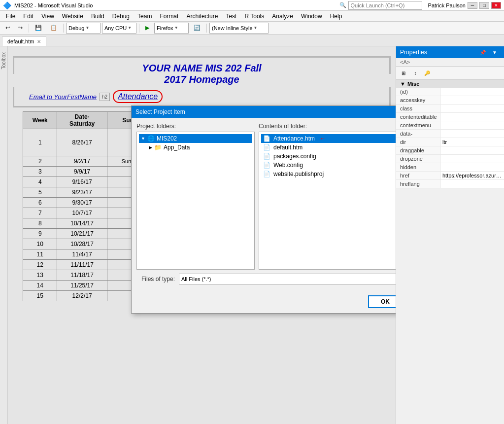 The width and height of the screenshot is (504, 424). I want to click on search-icon: 🔍, so click(343, 5).